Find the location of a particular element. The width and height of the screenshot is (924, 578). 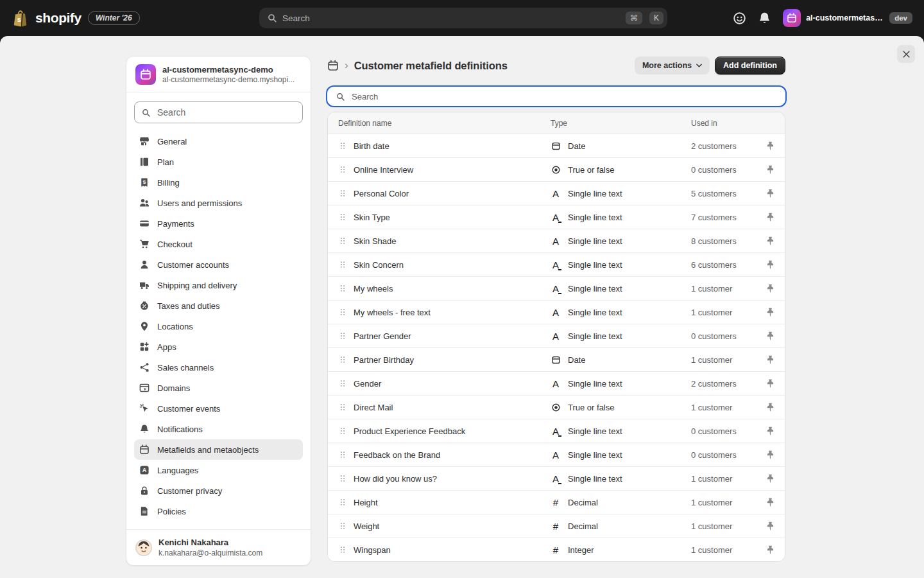

table-row: Feedback on the Brand A Single line text… is located at coordinates (556, 455).